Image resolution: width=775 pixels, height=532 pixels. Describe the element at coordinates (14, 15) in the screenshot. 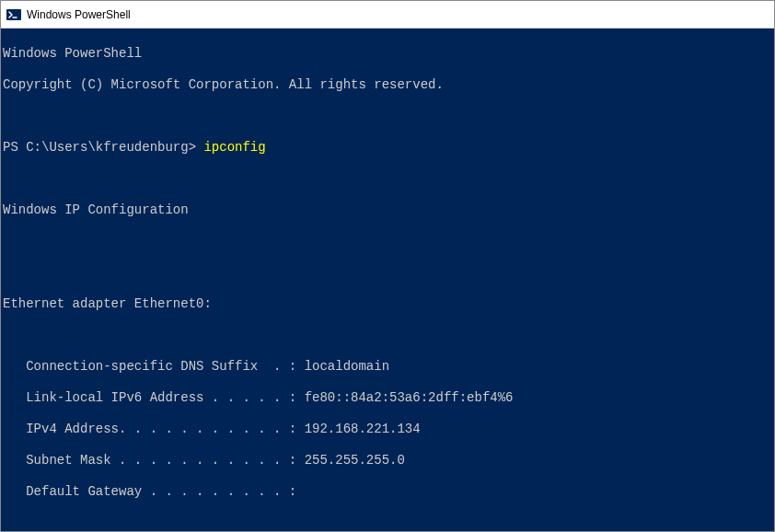

I see `powershell-icon` at that location.